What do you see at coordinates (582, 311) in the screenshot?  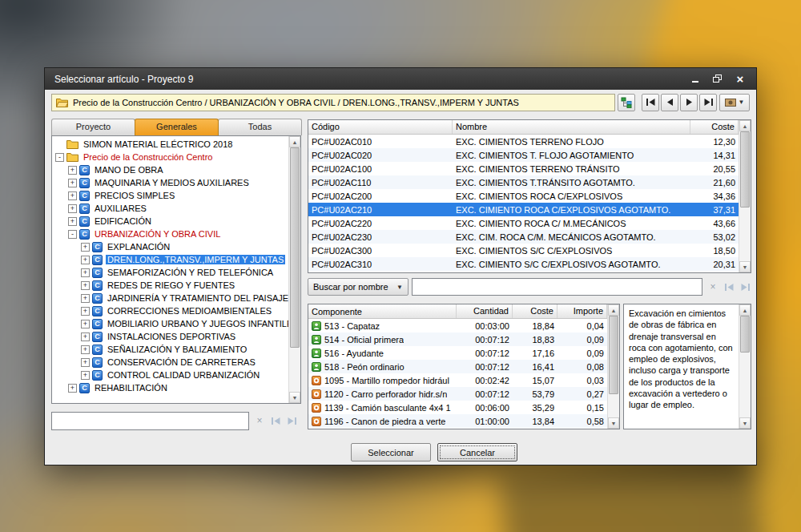 I see `column-header: Importe` at bounding box center [582, 311].